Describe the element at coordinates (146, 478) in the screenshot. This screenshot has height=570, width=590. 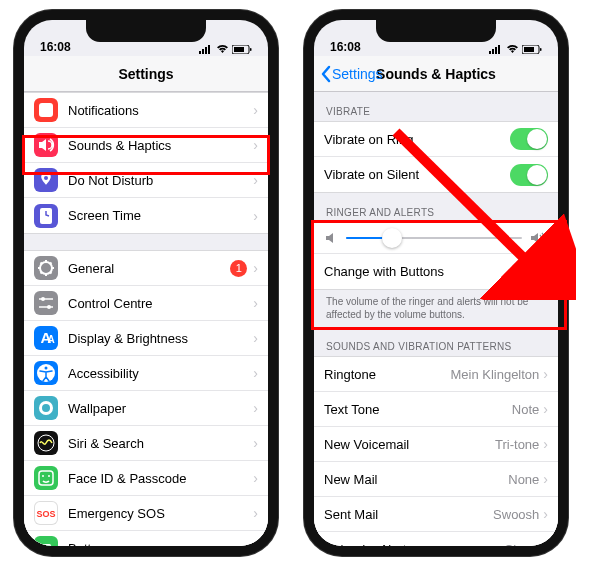
I see `settings-row: Face ID & Passcode›` at that location.